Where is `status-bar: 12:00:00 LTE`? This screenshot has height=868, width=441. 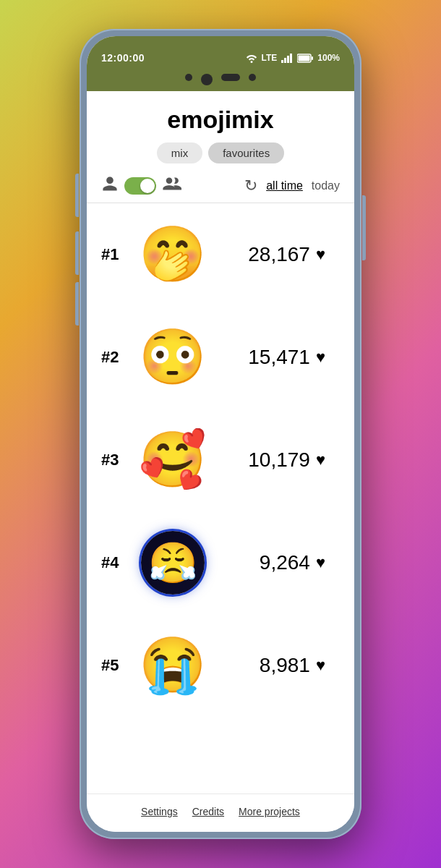
status-bar: 12:00:00 LTE is located at coordinates (220, 55).